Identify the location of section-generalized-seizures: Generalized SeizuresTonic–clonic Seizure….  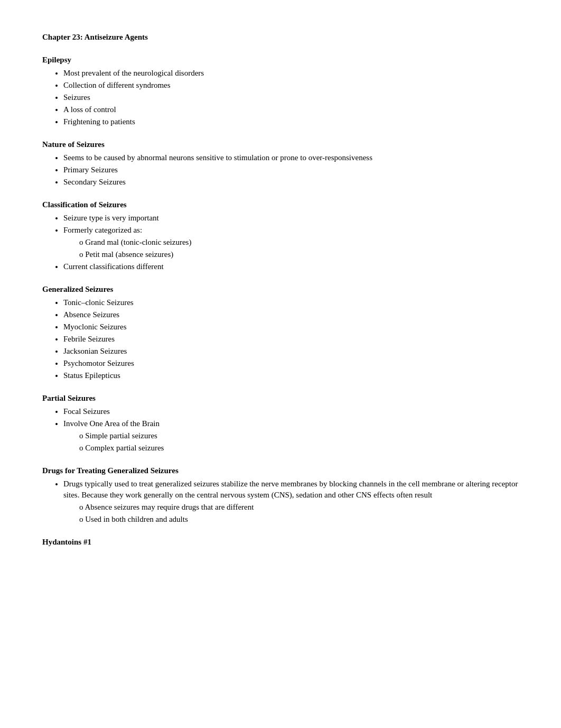
(280, 333).